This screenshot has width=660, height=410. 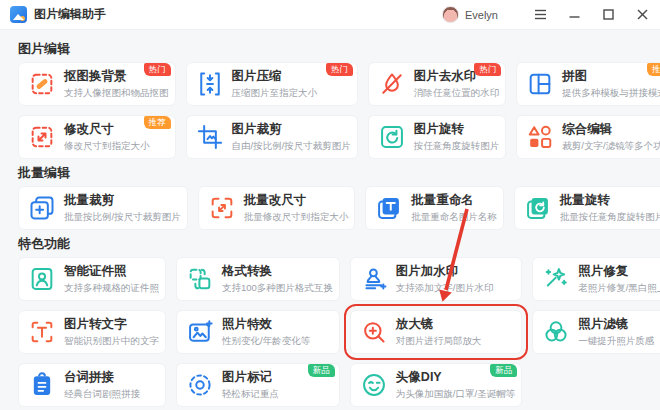 I want to click on card-text: 图片加水印支持添加文字/图片水印, so click(x=445, y=279).